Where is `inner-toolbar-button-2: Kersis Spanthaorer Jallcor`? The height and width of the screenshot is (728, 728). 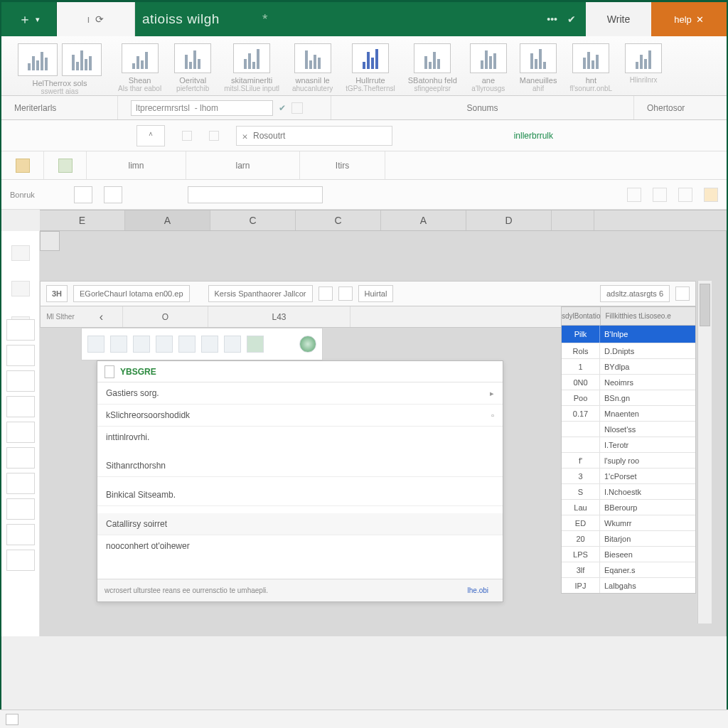 inner-toolbar-button-2: Kersis Spanthaorer Jallcor is located at coordinates (260, 294).